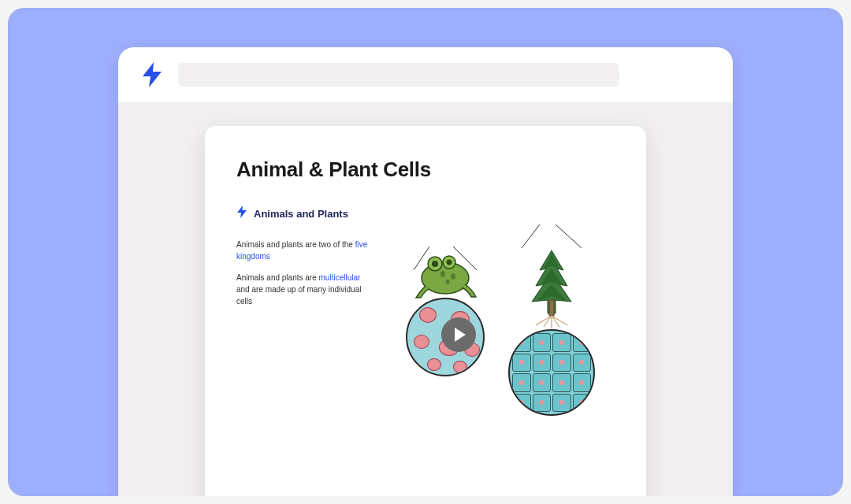  What do you see at coordinates (303, 250) in the screenshot?
I see `paragraph-1: Animals and plants are two of the five k…` at bounding box center [303, 250].